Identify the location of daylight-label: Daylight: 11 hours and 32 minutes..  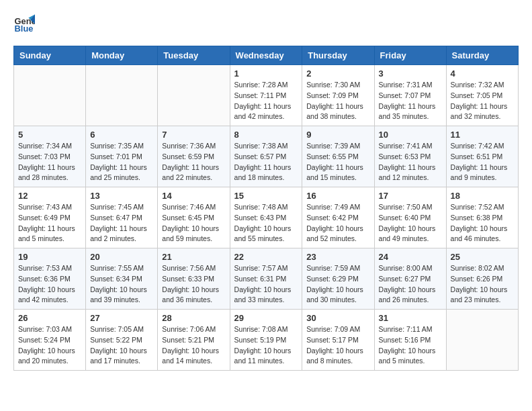
(480, 111).